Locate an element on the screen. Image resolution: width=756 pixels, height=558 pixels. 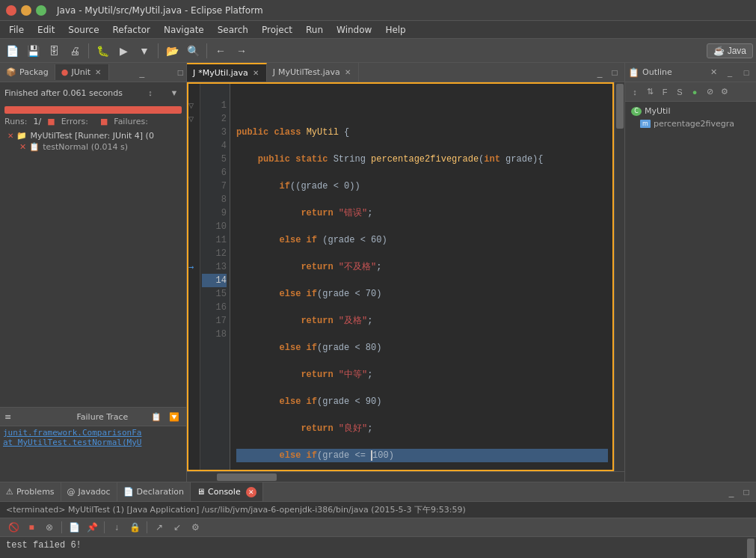
junit-suite-item: ✕ 📁 MyUtilTest [Runner: JUnit 4] (0 is located at coordinates (93, 136).